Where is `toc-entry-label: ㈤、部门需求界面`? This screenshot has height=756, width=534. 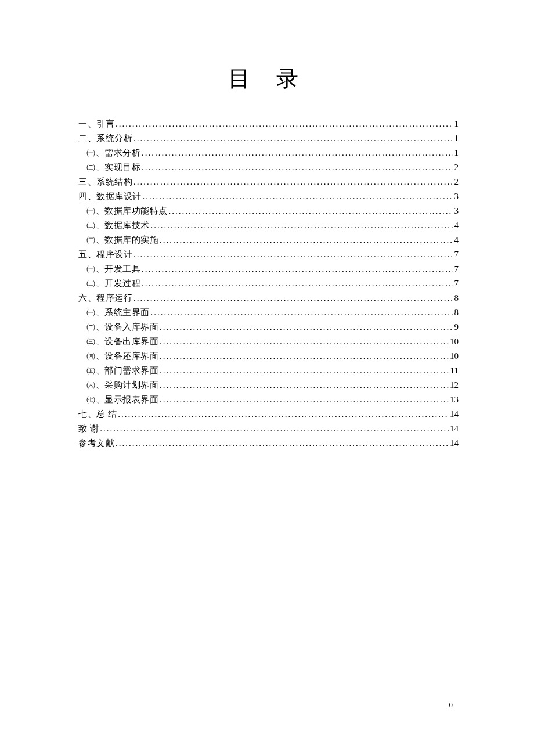 toc-entry-label: ㈤、部门需求界面 is located at coordinates (122, 370).